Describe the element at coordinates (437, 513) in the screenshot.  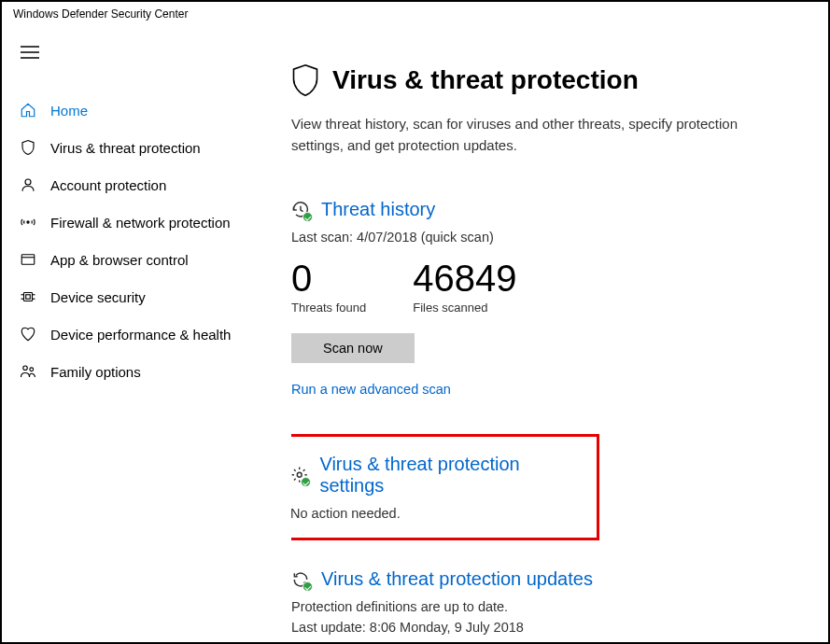
I see `settings-status: No action needed.` at that location.